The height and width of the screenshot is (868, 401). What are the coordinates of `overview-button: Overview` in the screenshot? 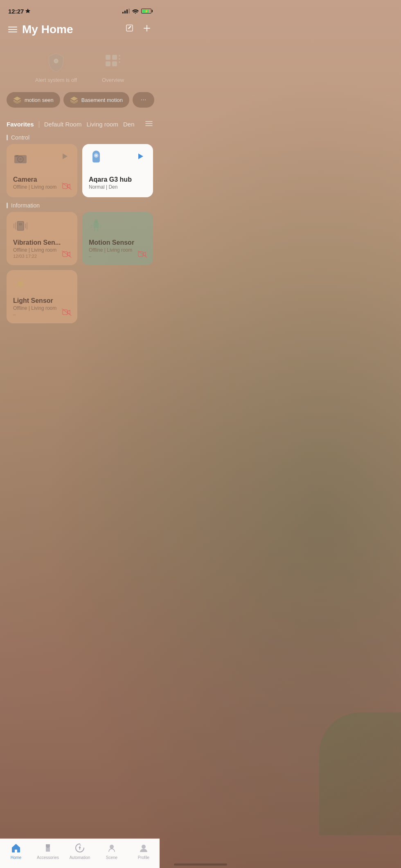 It's located at (113, 67).